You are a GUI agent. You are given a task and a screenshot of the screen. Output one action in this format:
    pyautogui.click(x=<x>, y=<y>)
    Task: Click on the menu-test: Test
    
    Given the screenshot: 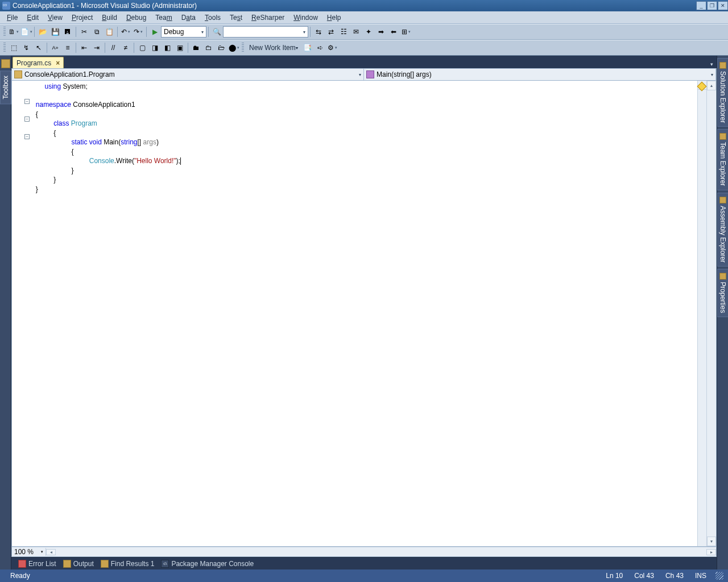 What is the action you would take?
    pyautogui.click(x=236, y=18)
    